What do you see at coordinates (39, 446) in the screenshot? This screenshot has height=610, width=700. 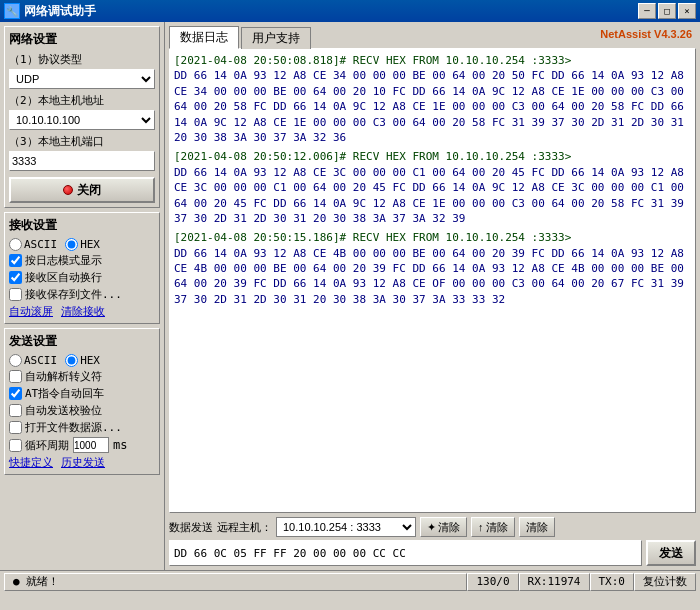 I see `loop-period-option: 循环周期` at bounding box center [39, 446].